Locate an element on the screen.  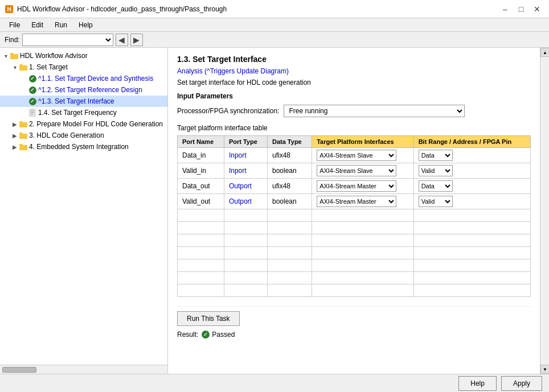
section-title: 1.3. Set Target Interface is located at coordinates (354, 59).